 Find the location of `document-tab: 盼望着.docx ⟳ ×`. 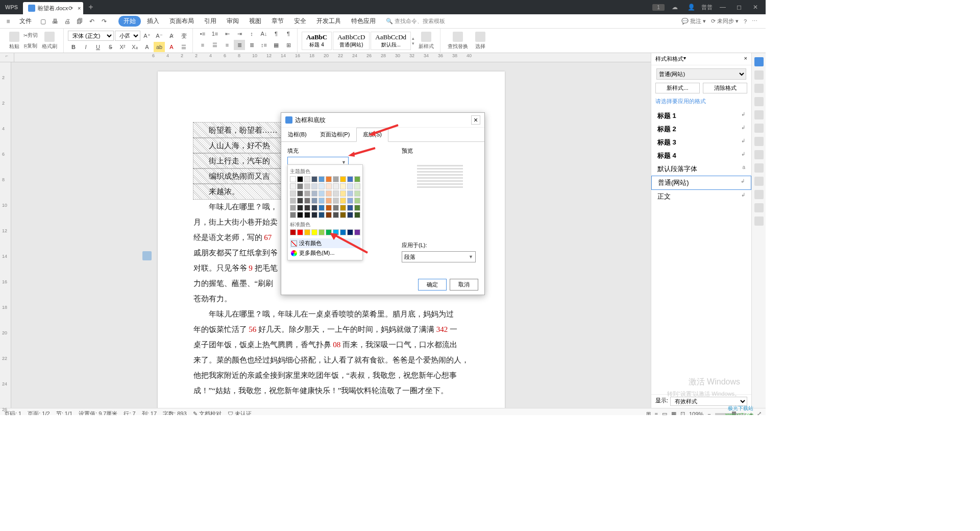

document-tab: 盼望着.docx ⟳ × is located at coordinates (53, 8).